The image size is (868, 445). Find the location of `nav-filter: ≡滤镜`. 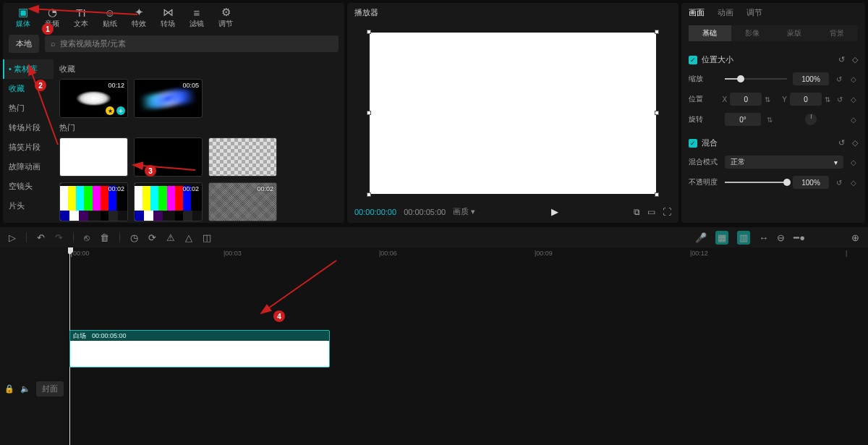

nav-filter: ≡滤镜 is located at coordinates (197, 17).